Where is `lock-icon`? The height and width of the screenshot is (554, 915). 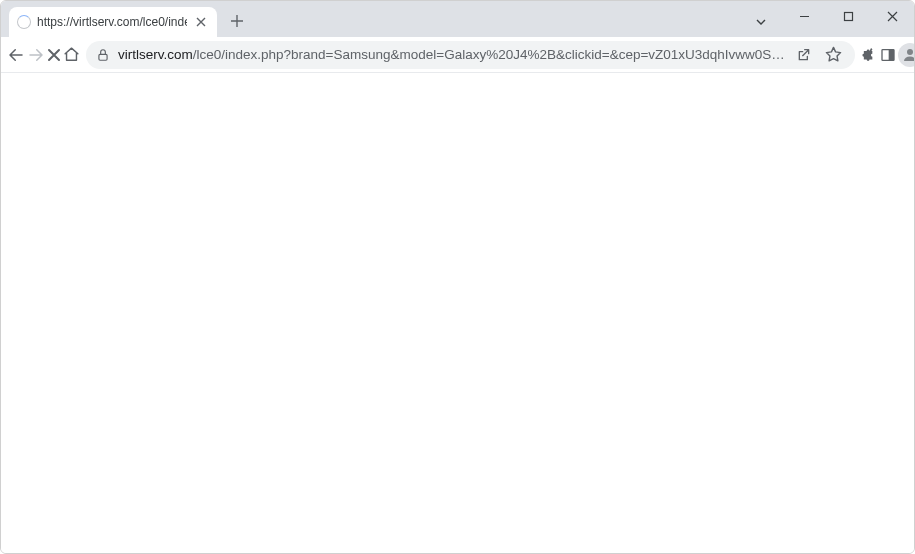
lock-icon is located at coordinates (103, 55).